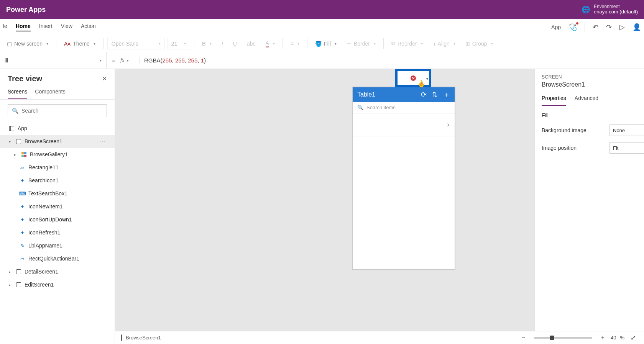 The image size is (644, 344). Describe the element at coordinates (67, 44) in the screenshot. I see `theme-icon: Aᴀ` at that location.